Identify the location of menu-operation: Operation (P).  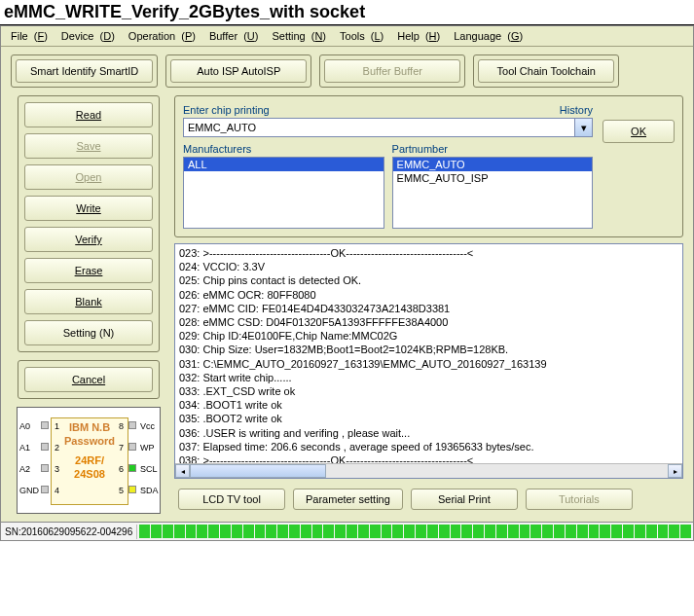
(162, 36).